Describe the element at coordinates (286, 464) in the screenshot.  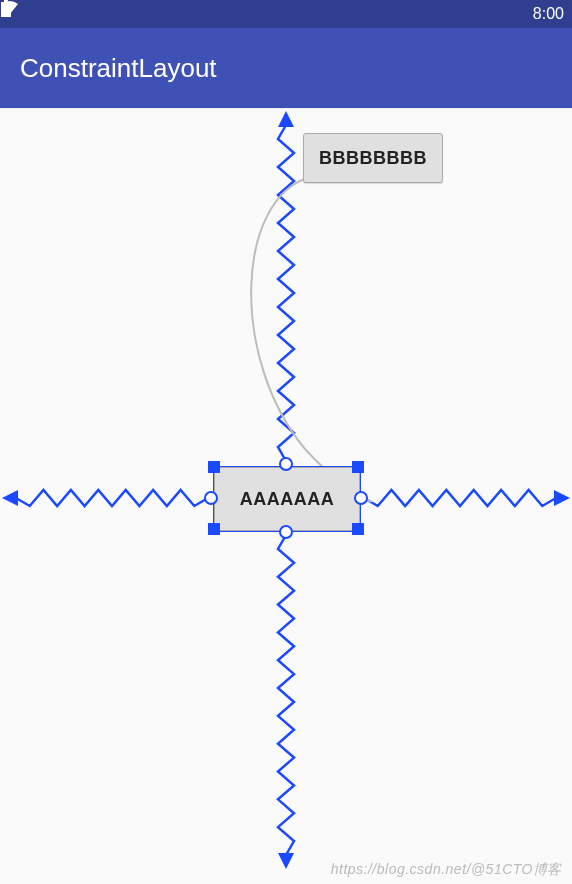
I see `anchor-top` at that location.